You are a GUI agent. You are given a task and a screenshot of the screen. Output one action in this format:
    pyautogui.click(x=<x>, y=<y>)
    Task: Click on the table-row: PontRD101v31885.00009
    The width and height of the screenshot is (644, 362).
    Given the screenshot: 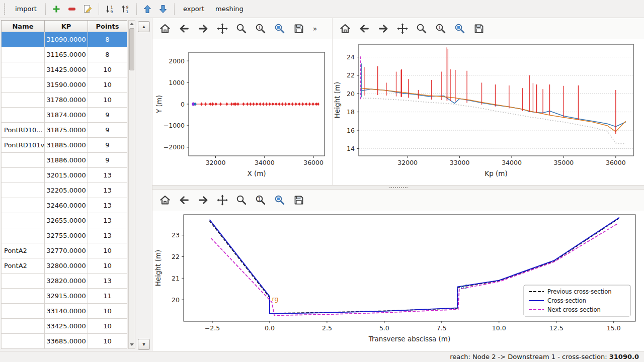 What is the action you would take?
    pyautogui.click(x=64, y=145)
    